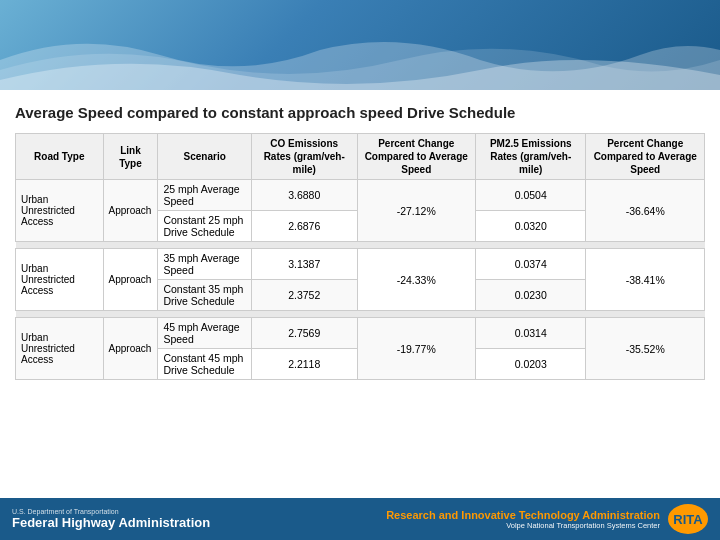  What do you see at coordinates (416, 211) in the screenshot?
I see `co-percent-cell: -27.12%` at bounding box center [416, 211].